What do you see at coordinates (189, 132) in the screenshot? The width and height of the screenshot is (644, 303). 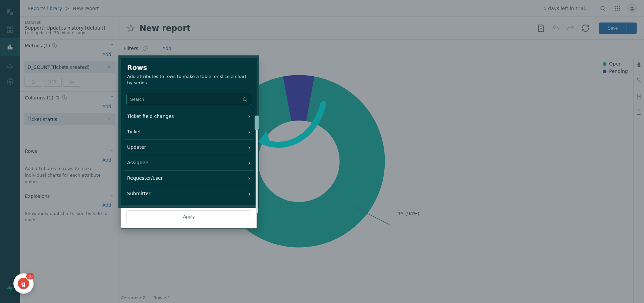 I see `attribute-item: Ticket›` at bounding box center [189, 132].